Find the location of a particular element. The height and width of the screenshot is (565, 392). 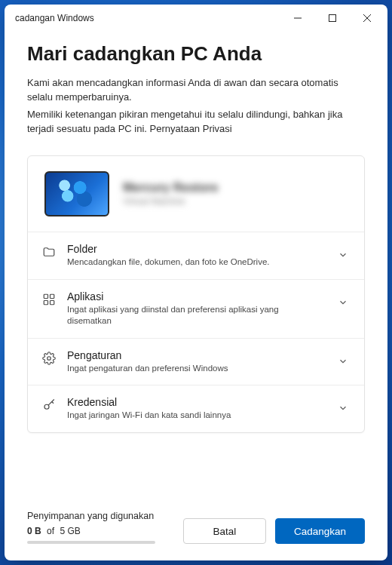

intro-line-1: Kami akan mencadangkan informasi Anda di… is located at coordinates (196, 91).